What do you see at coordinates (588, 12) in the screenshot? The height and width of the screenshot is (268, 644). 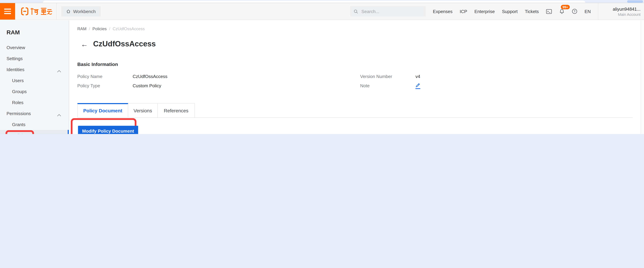 I see `language-switcher: EN` at bounding box center [588, 12].